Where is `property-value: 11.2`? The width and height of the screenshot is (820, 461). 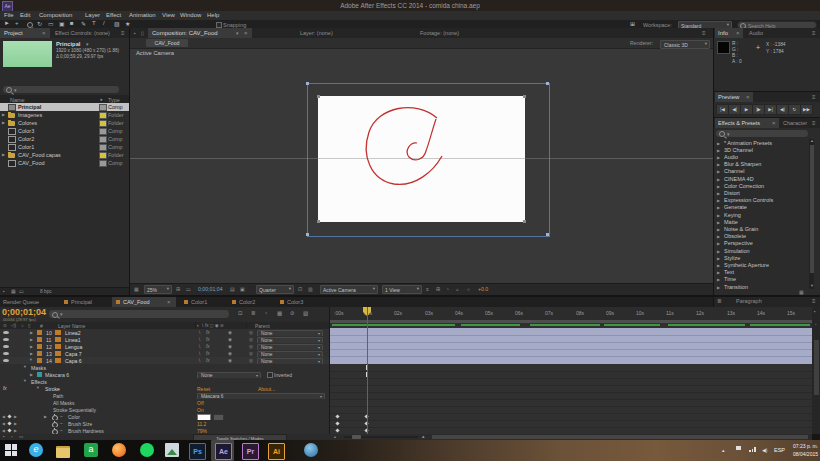 property-value: 11.2 is located at coordinates (202, 424).